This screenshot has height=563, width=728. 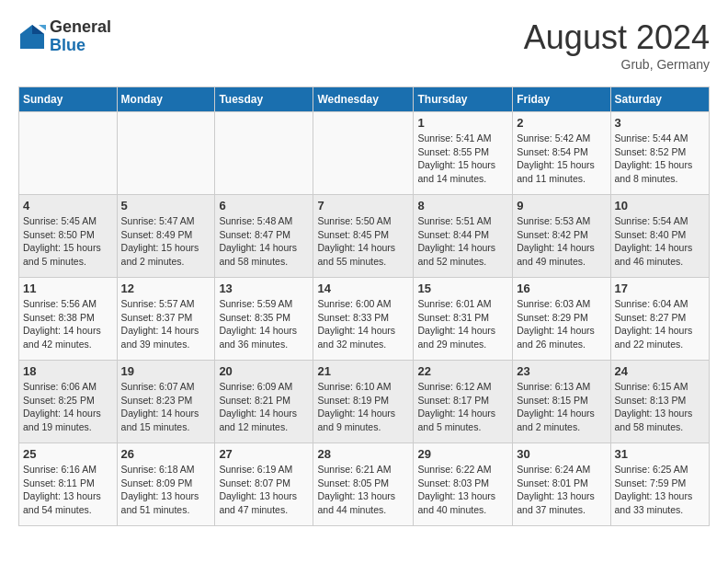 What do you see at coordinates (660, 289) in the screenshot?
I see `day-number: 17` at bounding box center [660, 289].